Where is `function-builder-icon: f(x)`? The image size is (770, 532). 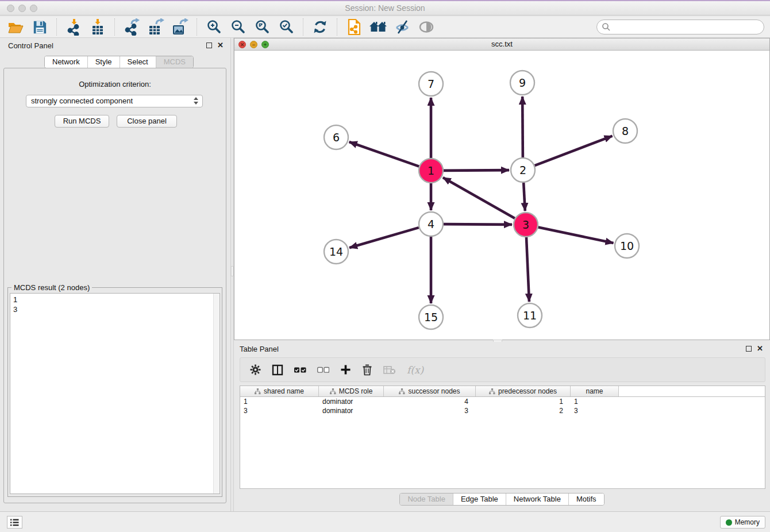
function-builder-icon: f(x) is located at coordinates (415, 370).